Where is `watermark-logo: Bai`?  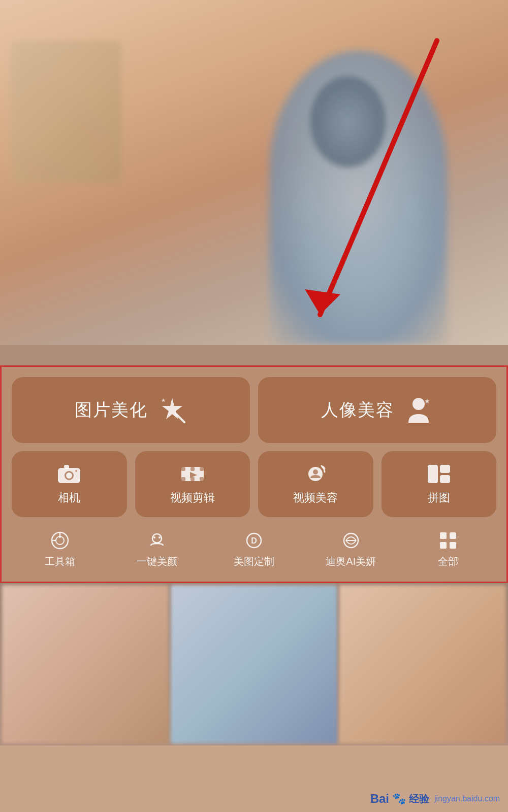 watermark-logo: Bai is located at coordinates (380, 799).